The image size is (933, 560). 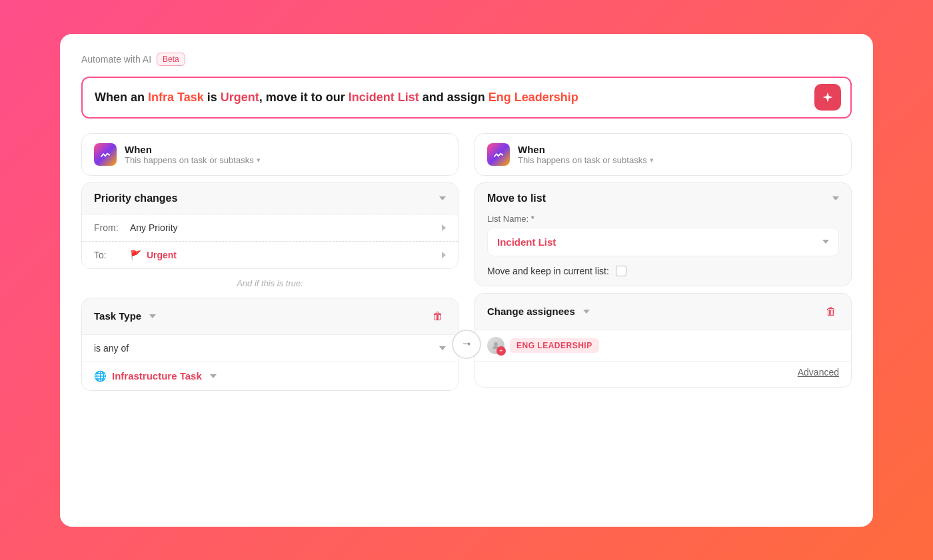 I want to click on clickup-logo-left, so click(x=105, y=154).